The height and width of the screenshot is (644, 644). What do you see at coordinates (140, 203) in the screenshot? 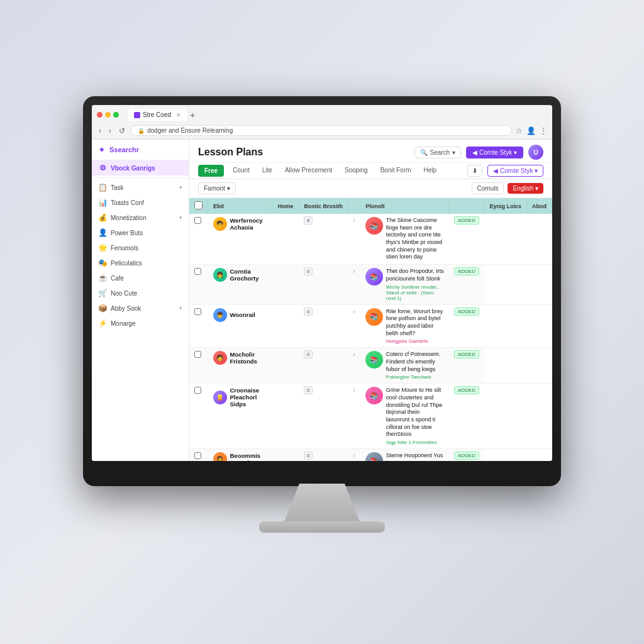
I see `sidebar-item-toasts-conf: 📊 Toasts Conf` at bounding box center [140, 203].